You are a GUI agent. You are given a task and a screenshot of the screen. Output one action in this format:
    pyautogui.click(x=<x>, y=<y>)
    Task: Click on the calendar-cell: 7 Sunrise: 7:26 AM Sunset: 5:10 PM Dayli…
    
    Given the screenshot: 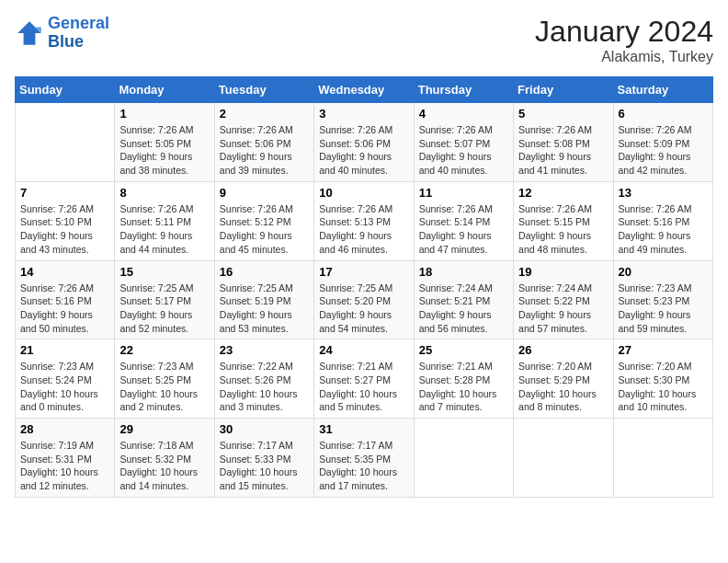 What is the action you would take?
    pyautogui.click(x=65, y=221)
    